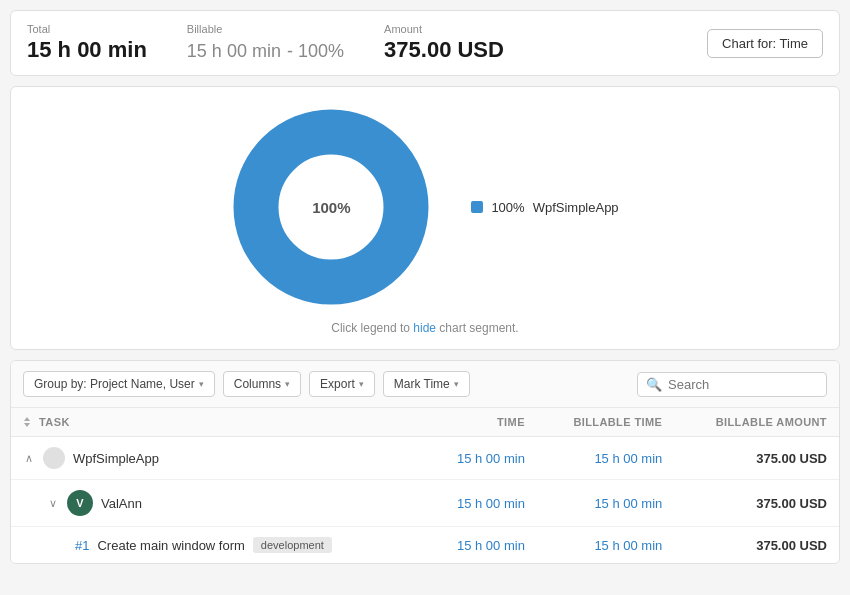 Image resolution: width=850 pixels, height=595 pixels. I want to click on group-by-chevron-icon: ▾, so click(202, 384).